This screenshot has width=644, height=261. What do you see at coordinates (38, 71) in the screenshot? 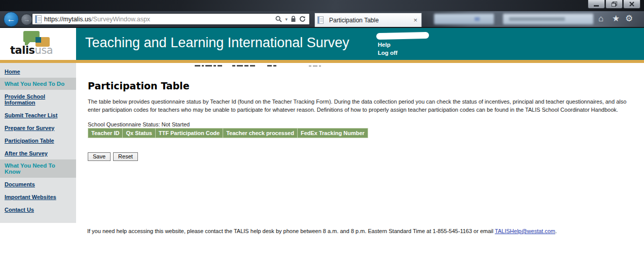
I see `sidebar-item-home: Home` at bounding box center [38, 71].